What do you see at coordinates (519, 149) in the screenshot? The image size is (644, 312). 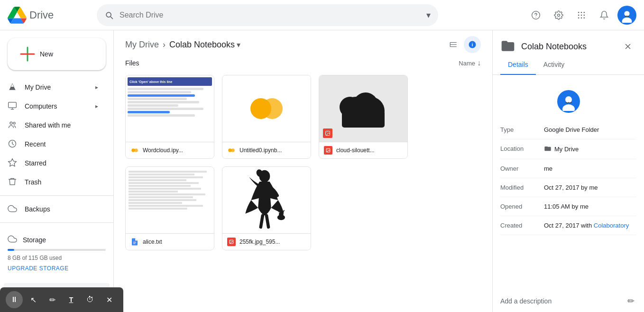 I see `location-label: Location` at bounding box center [519, 149].